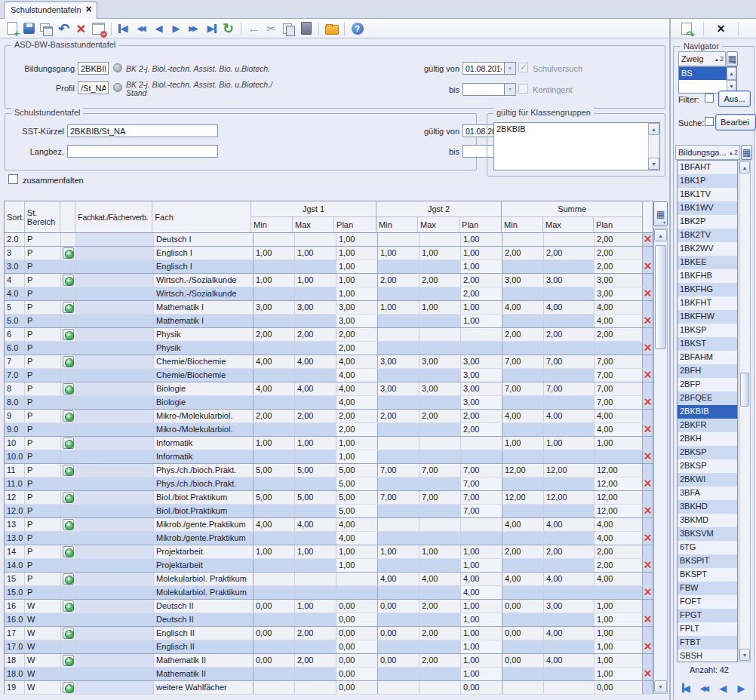 This screenshot has width=756, height=700. Describe the element at coordinates (143, 151) in the screenshot. I see `langbez-field` at that location.